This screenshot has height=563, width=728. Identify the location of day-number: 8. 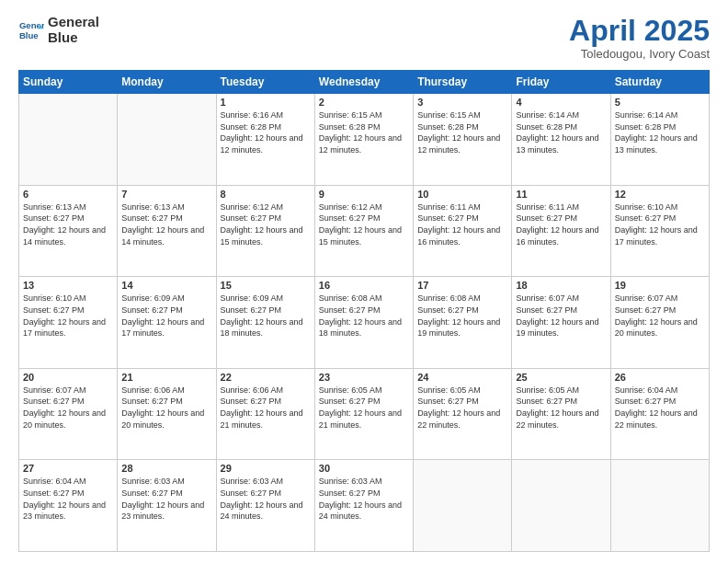
(266, 194).